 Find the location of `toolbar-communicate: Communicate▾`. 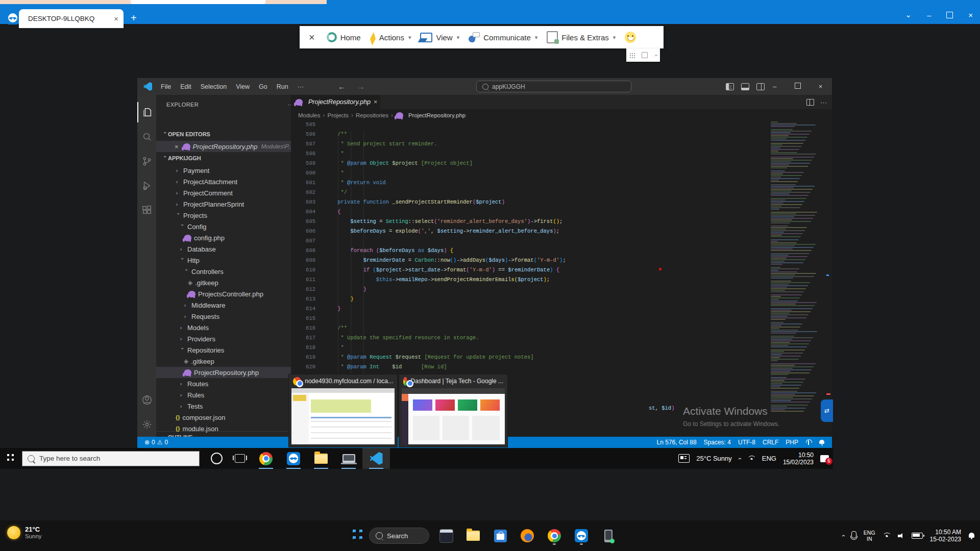

toolbar-communicate: Communicate▾ is located at coordinates (503, 37).